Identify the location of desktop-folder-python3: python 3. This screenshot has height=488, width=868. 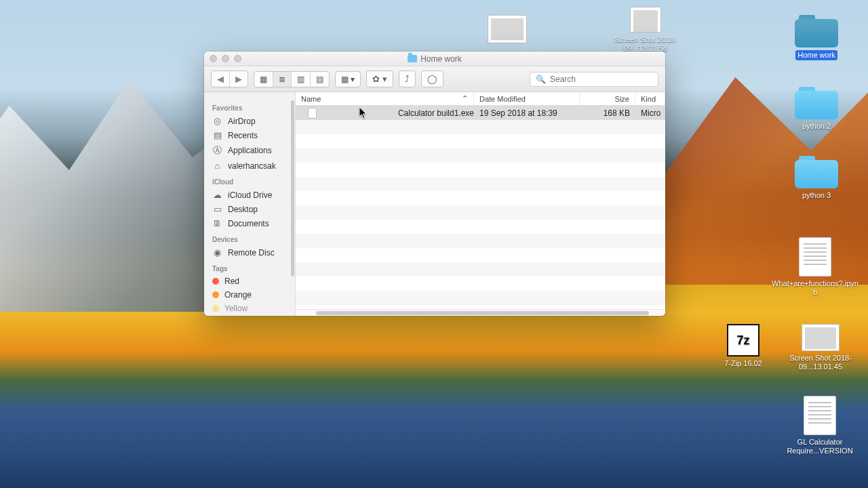
(816, 178).